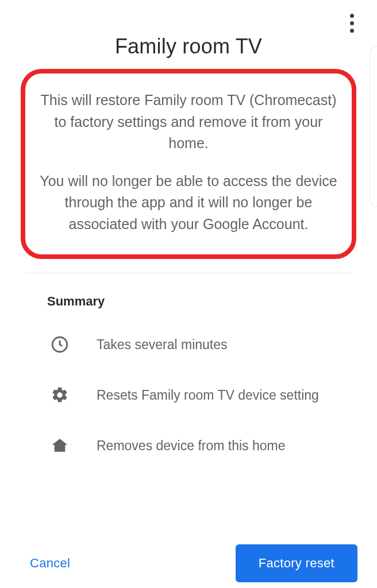 The height and width of the screenshot is (588, 377). I want to click on more-menu-button, so click(352, 23).